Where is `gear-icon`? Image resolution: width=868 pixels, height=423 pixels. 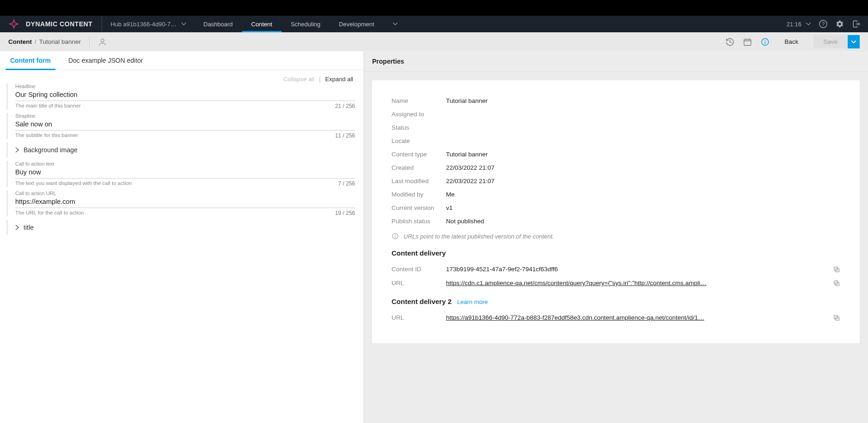 gear-icon is located at coordinates (840, 24).